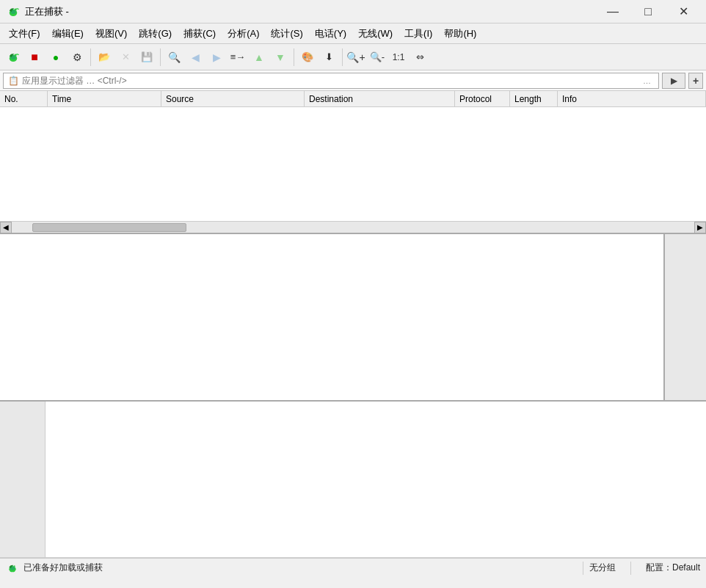 The image size is (706, 588). What do you see at coordinates (109, 228) in the screenshot?
I see `scroll-thumb` at bounding box center [109, 228].